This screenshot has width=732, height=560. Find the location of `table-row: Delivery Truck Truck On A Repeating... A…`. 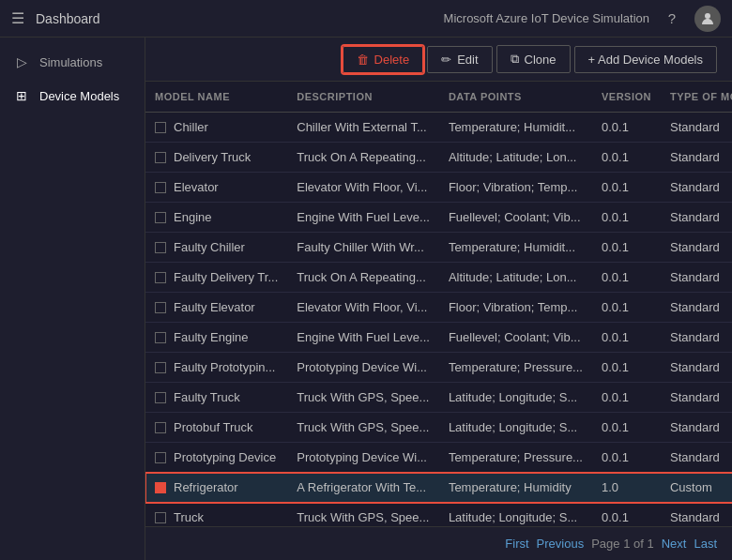

table-row: Delivery Truck Truck On A Repeating... A… is located at coordinates (439, 158).